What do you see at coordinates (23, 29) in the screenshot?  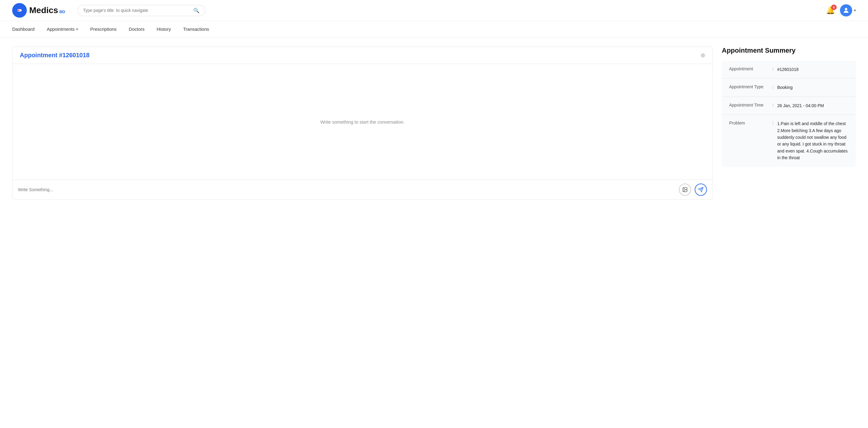 I see `nav-item-dashboard: Dashboard` at bounding box center [23, 29].